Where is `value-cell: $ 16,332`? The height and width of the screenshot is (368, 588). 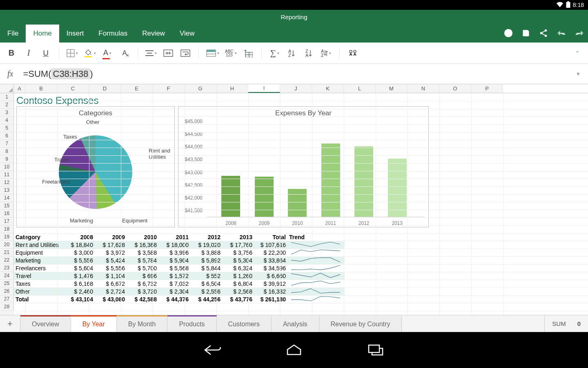
value-cell: $ 16,332 is located at coordinates (271, 292).